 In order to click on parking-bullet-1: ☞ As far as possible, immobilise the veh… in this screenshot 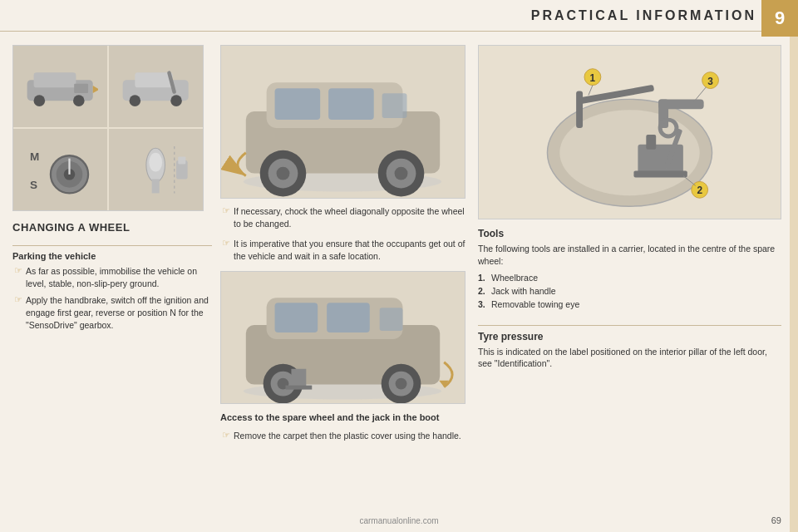, I will do `click(112, 278)`.